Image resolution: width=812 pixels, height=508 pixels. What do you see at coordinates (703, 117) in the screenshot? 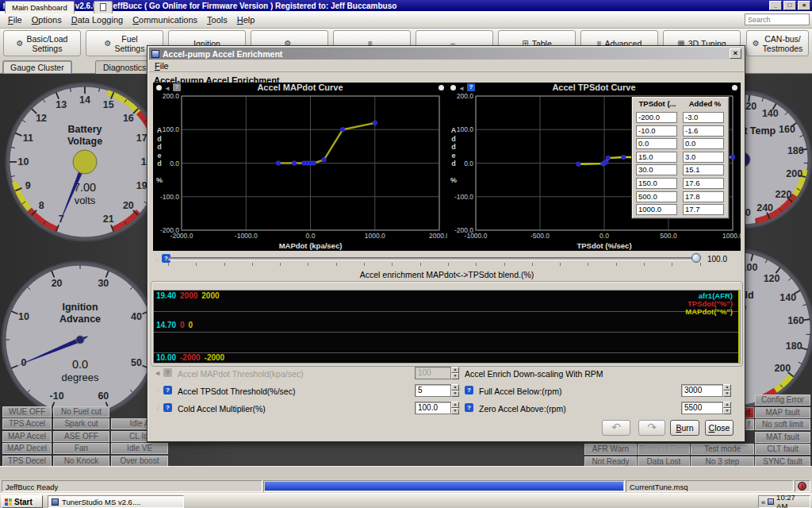
I see `tpsdot-table-cell: -3.0` at bounding box center [703, 117].